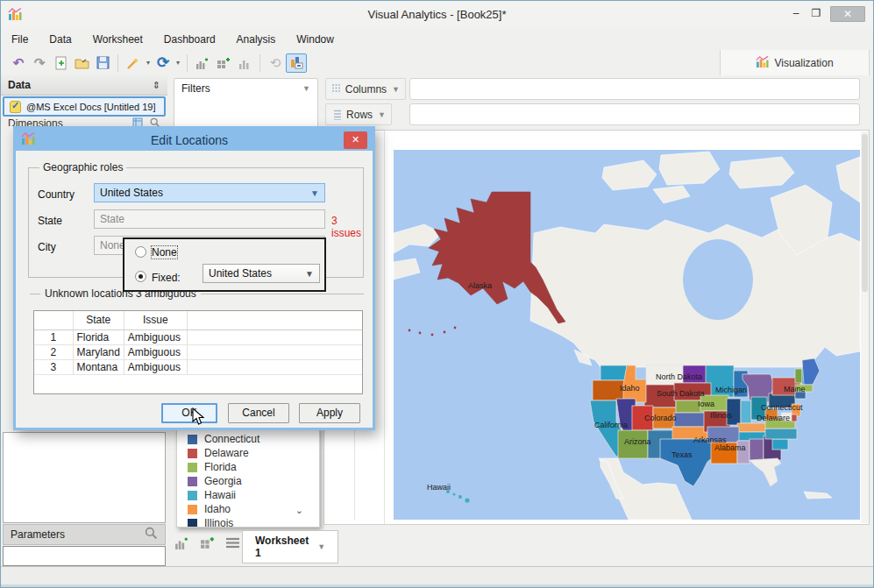  Describe the element at coordinates (140, 277) in the screenshot. I see `fixed-radio` at that location.